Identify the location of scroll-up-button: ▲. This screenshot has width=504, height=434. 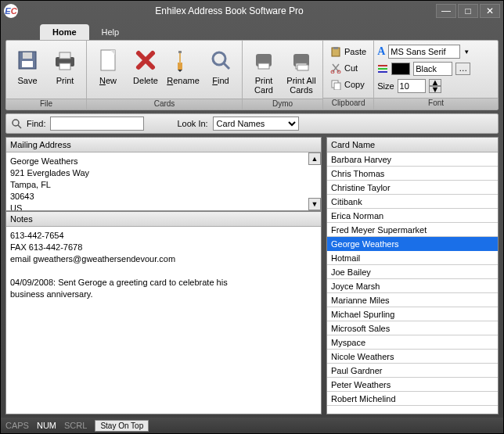
(315, 159).